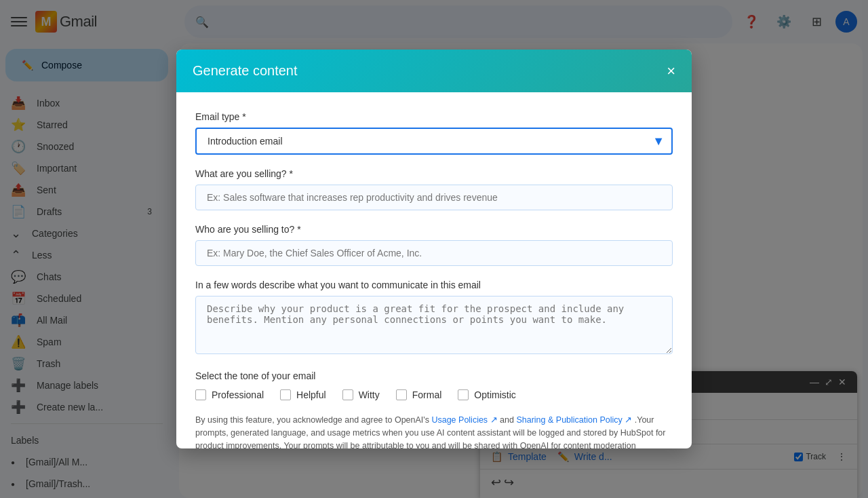 The image size is (868, 498). What do you see at coordinates (434, 197) in the screenshot?
I see `what-selling-input` at bounding box center [434, 197].